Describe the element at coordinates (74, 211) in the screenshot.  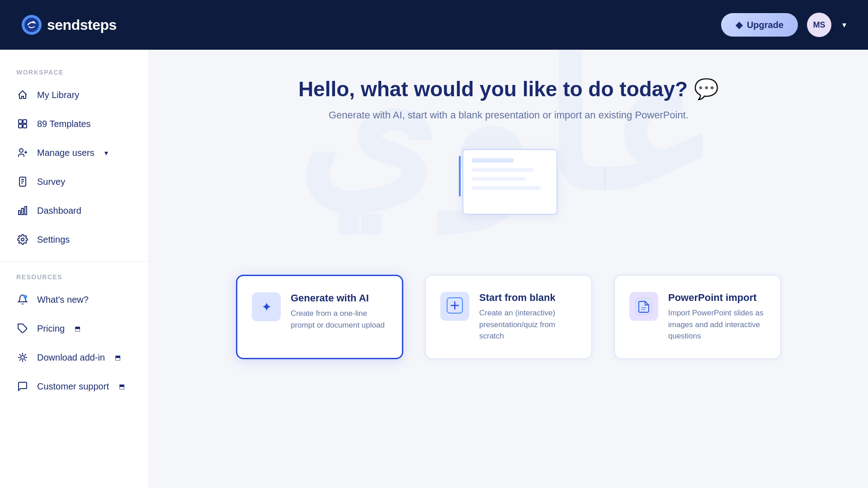
I see `sidebar-item-dashboard: Dashboard` at that location.